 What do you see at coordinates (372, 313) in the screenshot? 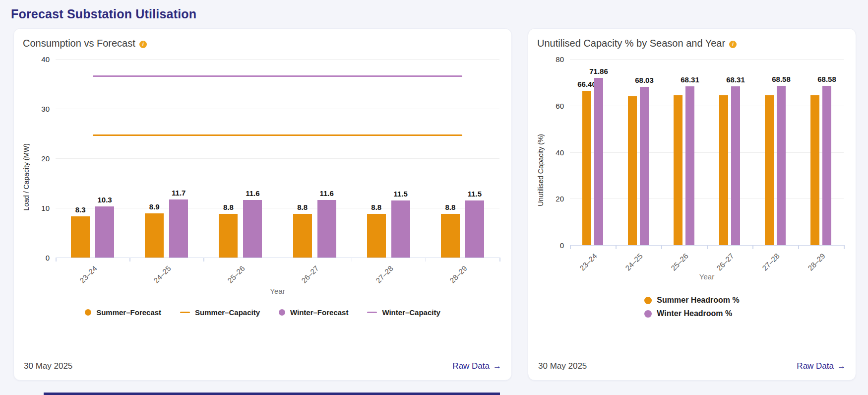
I see `legend-line-icon` at bounding box center [372, 313].